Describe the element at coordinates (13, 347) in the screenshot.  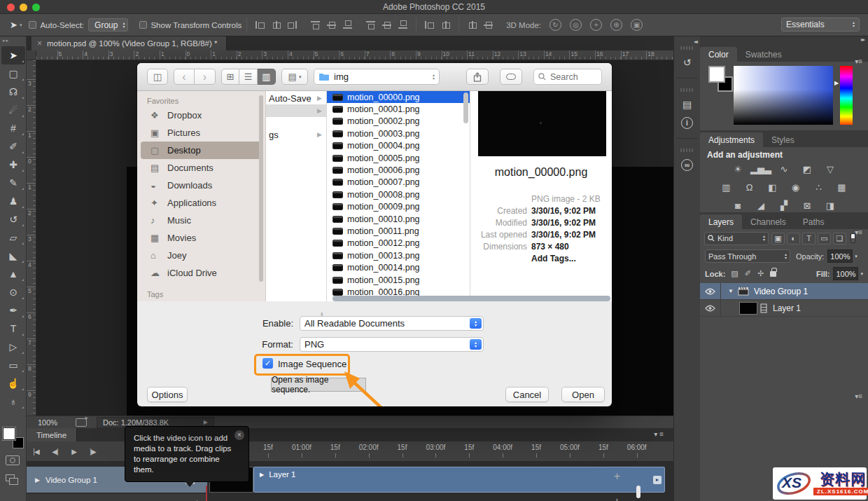
I see `path-selection-tool: ▷` at that location.